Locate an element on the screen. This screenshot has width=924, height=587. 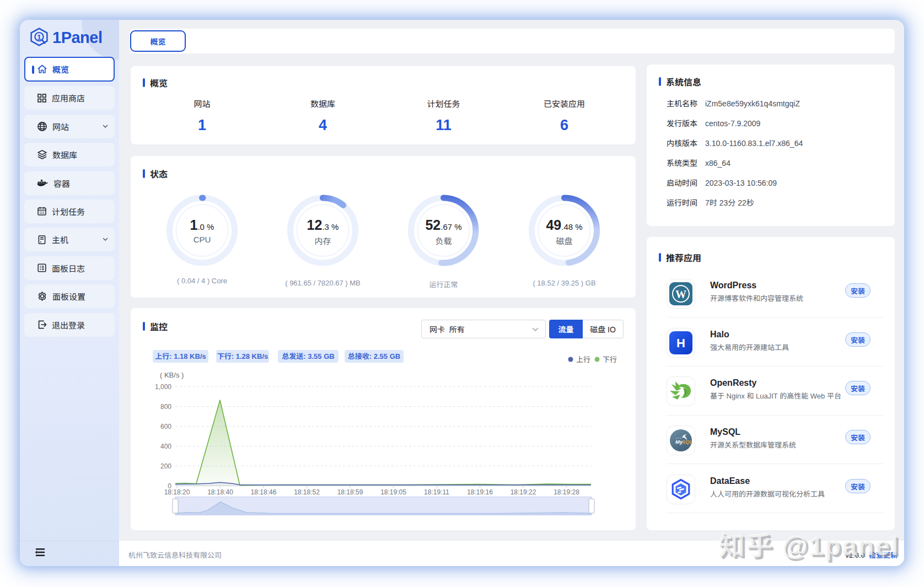
svg-text: 18:18:59 is located at coordinates (351, 492).